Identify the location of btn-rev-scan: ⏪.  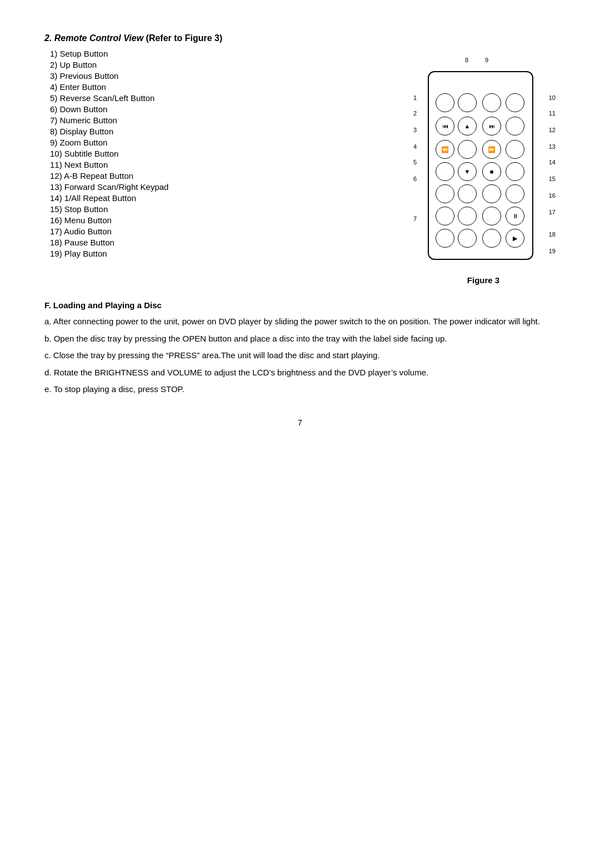
(445, 149).